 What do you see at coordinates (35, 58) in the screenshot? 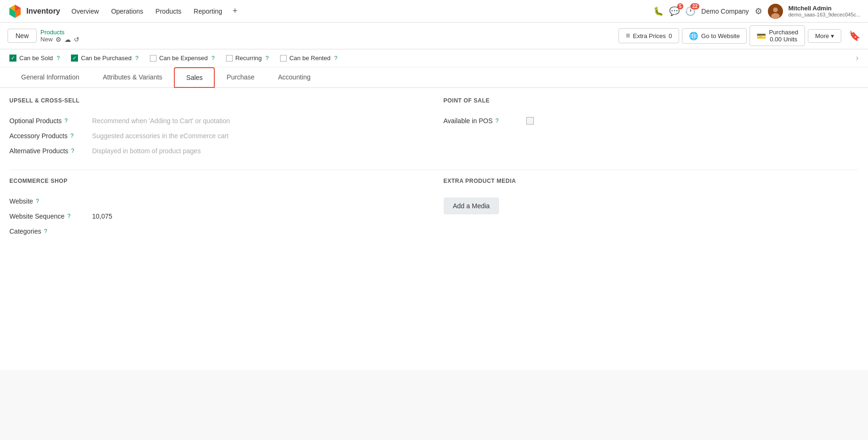
I see `can-be-sold-checkbox: Can be Sold ?` at bounding box center [35, 58].